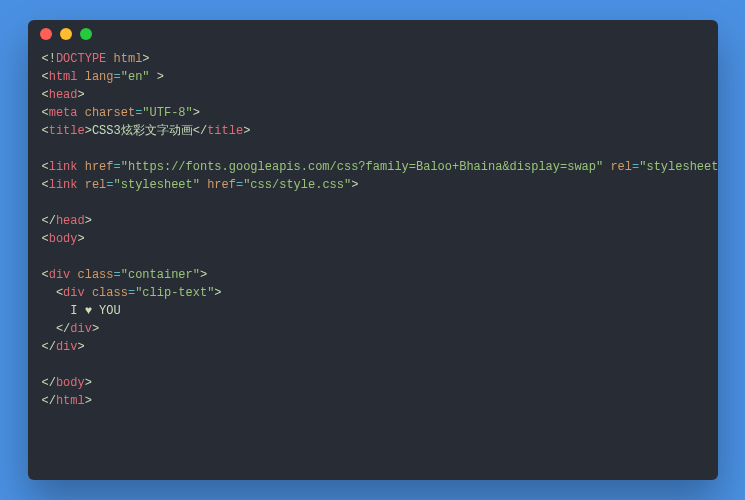  What do you see at coordinates (66, 34) in the screenshot?
I see `minimize-icon` at bounding box center [66, 34].